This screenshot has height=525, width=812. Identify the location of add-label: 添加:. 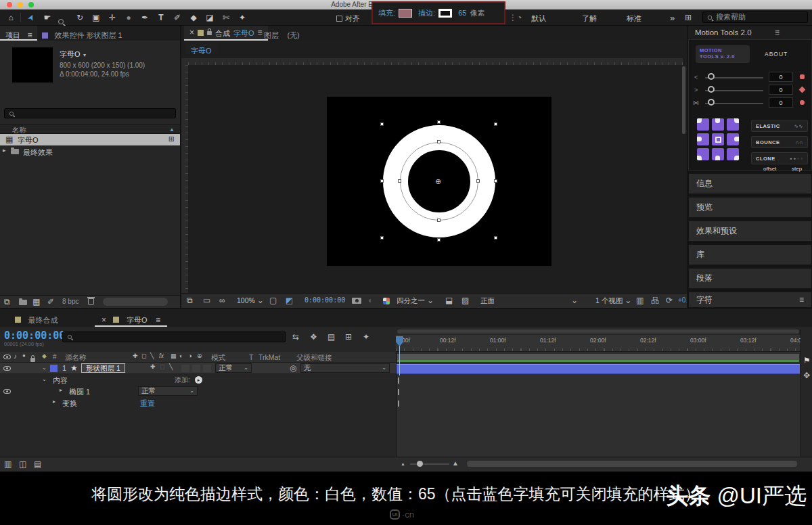
(183, 380).